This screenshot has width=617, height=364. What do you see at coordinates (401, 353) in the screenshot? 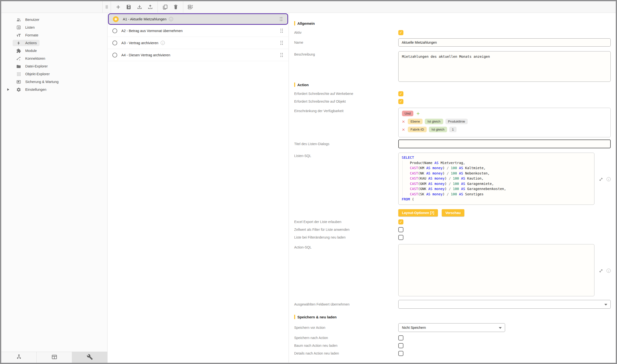
I see `details-neu-laden-checkbox` at bounding box center [401, 353].